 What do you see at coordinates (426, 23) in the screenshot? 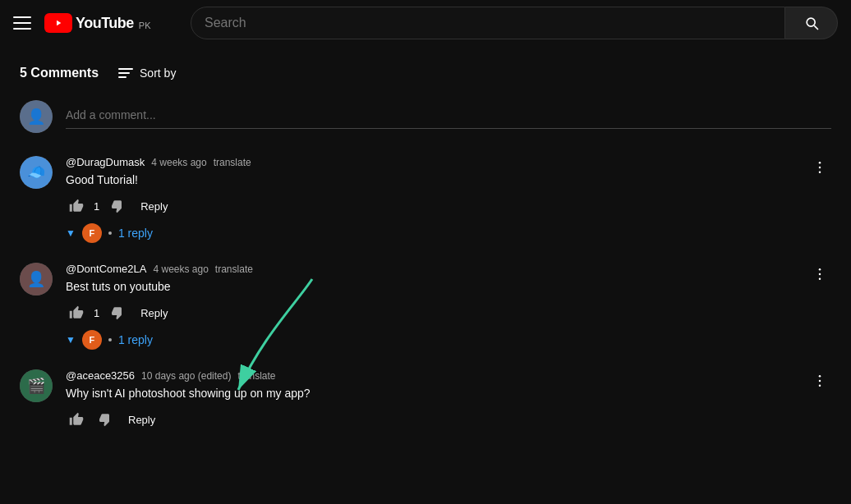
I see `header: YouTubePK` at bounding box center [426, 23].